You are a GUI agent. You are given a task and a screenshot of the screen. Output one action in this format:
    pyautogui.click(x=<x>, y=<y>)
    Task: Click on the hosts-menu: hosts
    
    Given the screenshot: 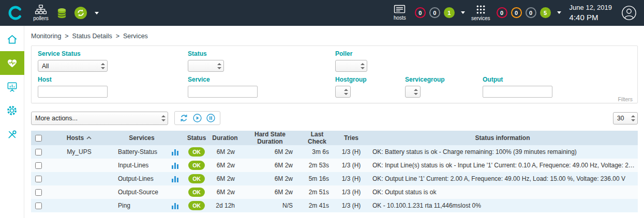 What is the action you would take?
    pyautogui.click(x=400, y=12)
    